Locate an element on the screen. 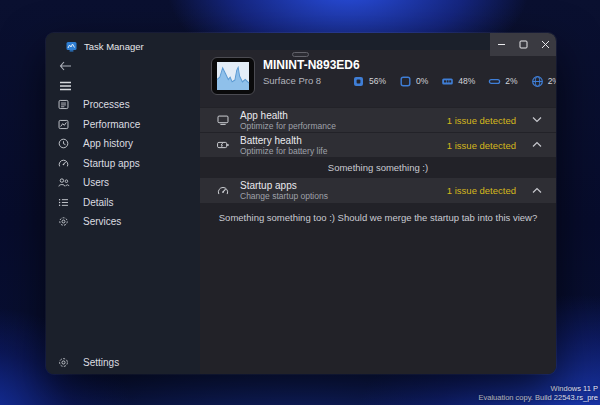  processes-icon is located at coordinates (64, 104).